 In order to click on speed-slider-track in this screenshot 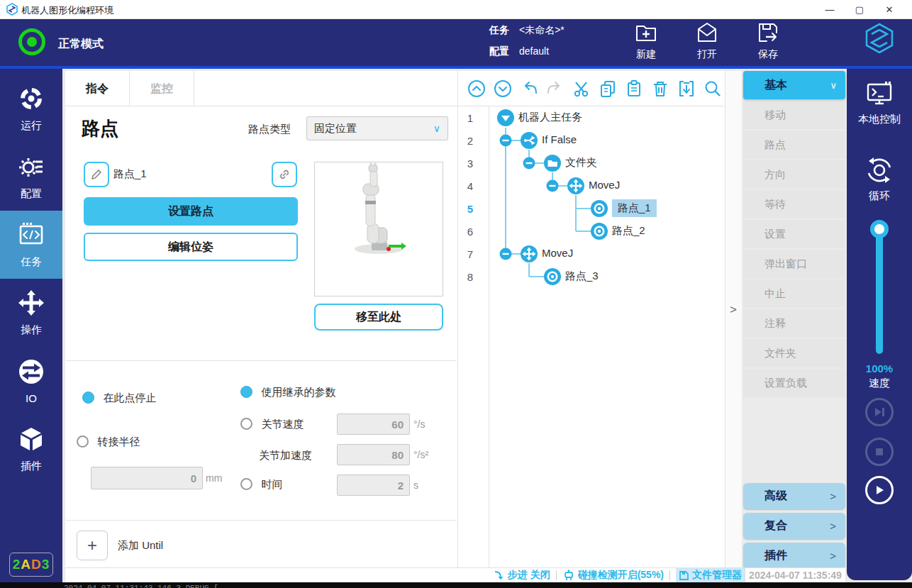, I will do `click(879, 290)`.